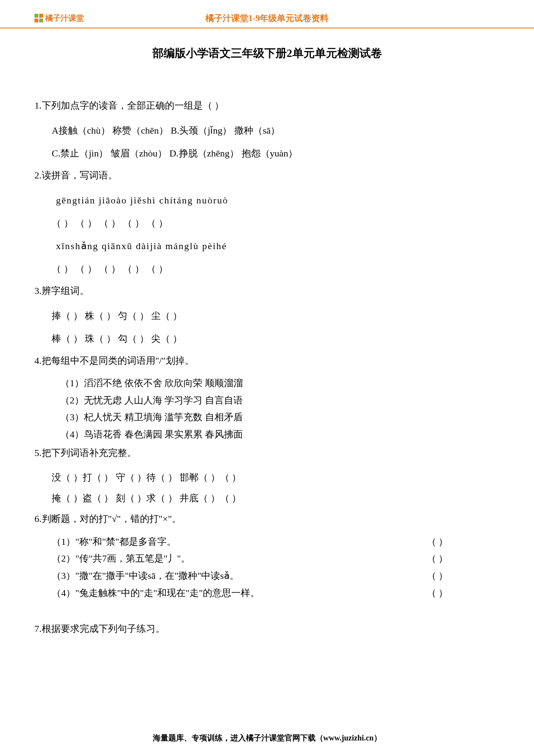 The image size is (534, 756). I want to click on q2-pinyin-row2: xīnshǎng qiānxū dàijià mánglù pèihé, so click(267, 247).